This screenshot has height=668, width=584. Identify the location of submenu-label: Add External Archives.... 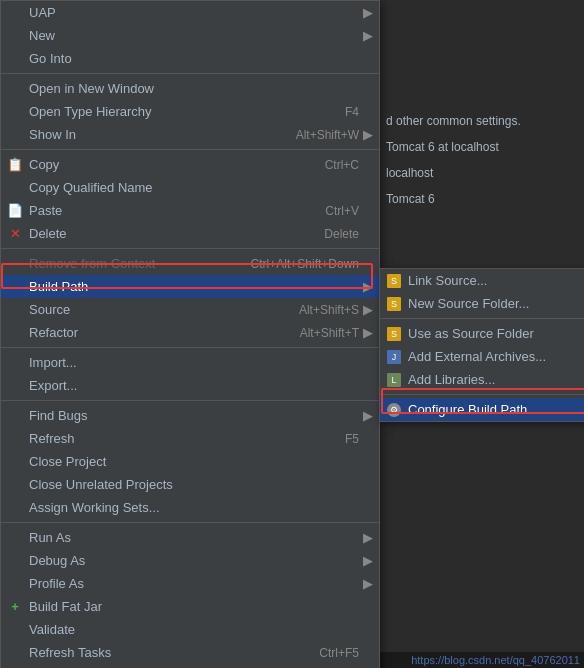
(477, 356).